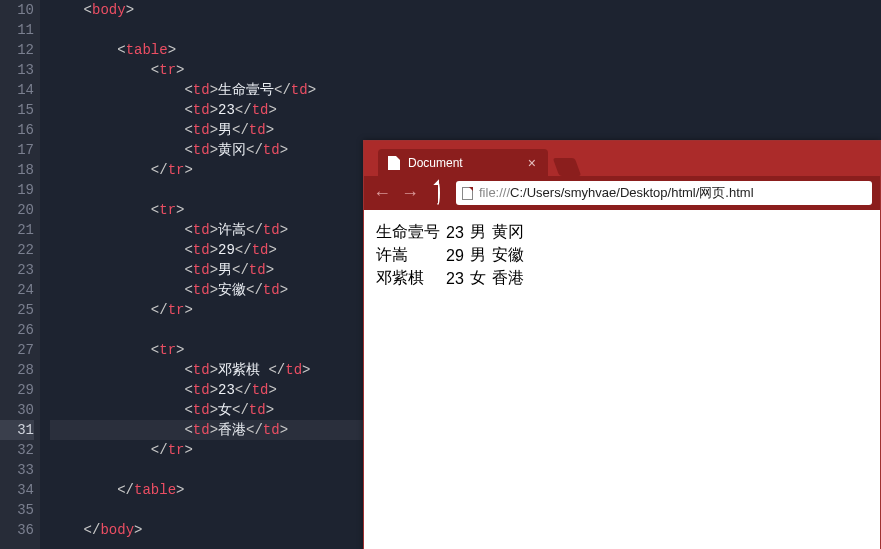 The height and width of the screenshot is (549, 881). I want to click on rendered-table: 生命壹号23男黄冈许嵩29男安徽邓紫棋23女香港, so click(450, 256).